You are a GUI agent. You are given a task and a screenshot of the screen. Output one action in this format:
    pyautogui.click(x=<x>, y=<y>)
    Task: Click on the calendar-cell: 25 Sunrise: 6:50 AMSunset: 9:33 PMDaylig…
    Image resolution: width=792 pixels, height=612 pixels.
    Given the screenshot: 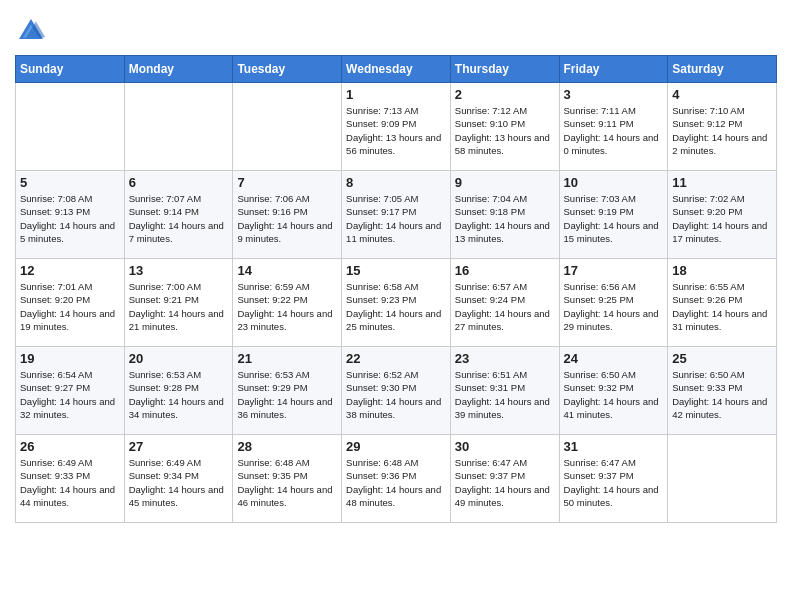 What is the action you would take?
    pyautogui.click(x=722, y=391)
    